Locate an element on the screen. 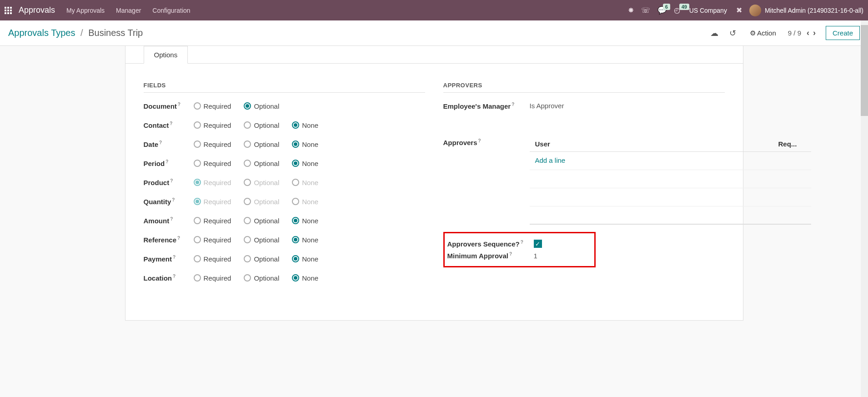 Image resolution: width=868 pixels, height=397 pixels. user-avatar is located at coordinates (755, 10).